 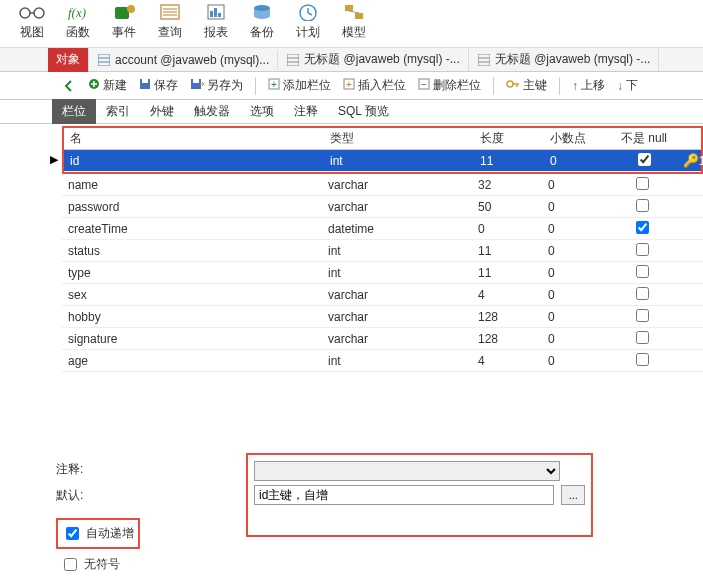 I want to click on view-button: 视图, so click(x=32, y=22).